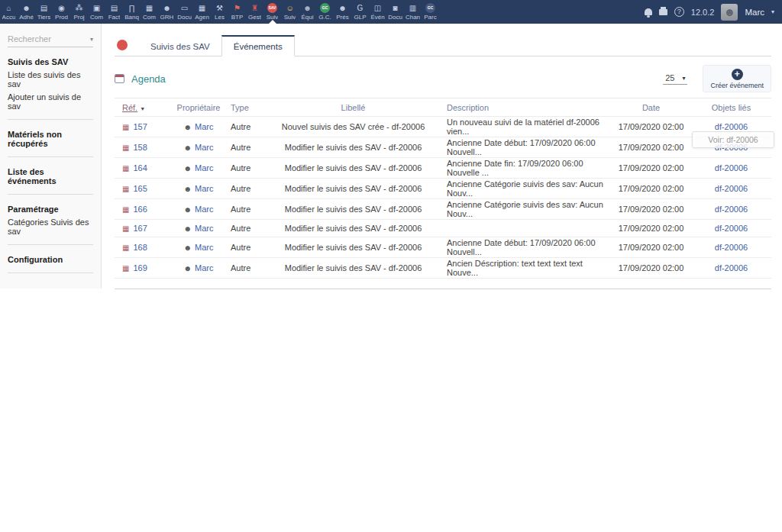 Image resolution: width=782 pixels, height=532 pixels. What do you see at coordinates (289, 8) in the screenshot?
I see `helmet-user-icon: ☺` at bounding box center [289, 8].